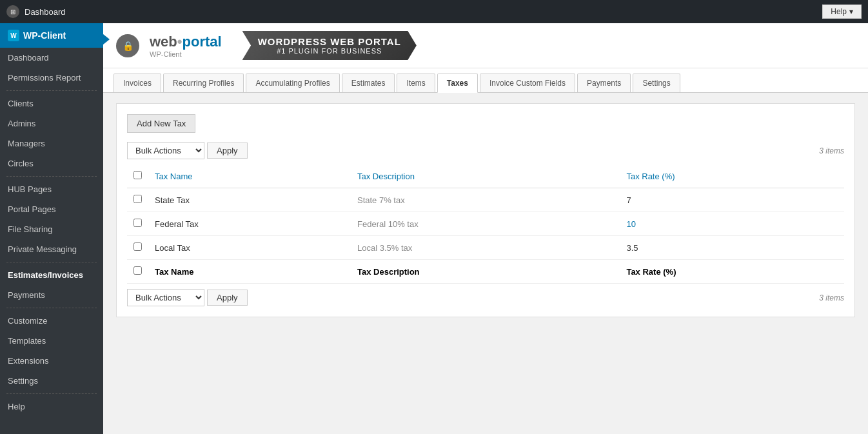  I want to click on sidebar-item-file-sharing: File Sharing, so click(52, 230).